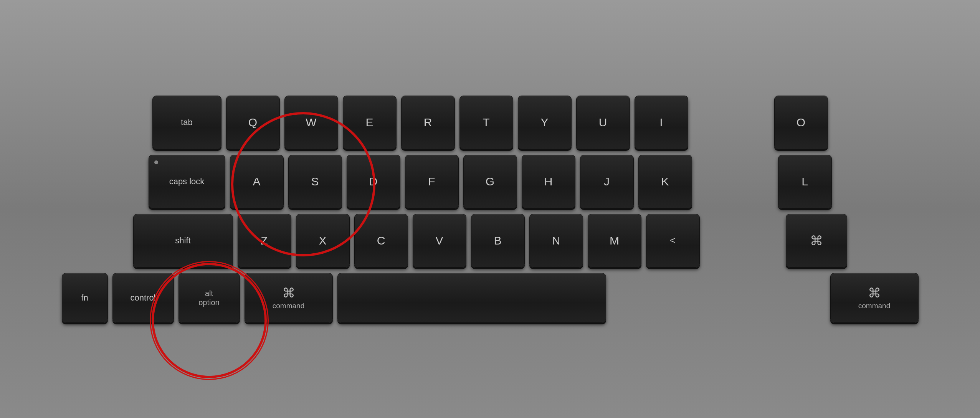 The image size is (980, 418). Describe the element at coordinates (490, 182) in the screenshot. I see `key-row-2: caps lock A S D F G H J K L` at that location.